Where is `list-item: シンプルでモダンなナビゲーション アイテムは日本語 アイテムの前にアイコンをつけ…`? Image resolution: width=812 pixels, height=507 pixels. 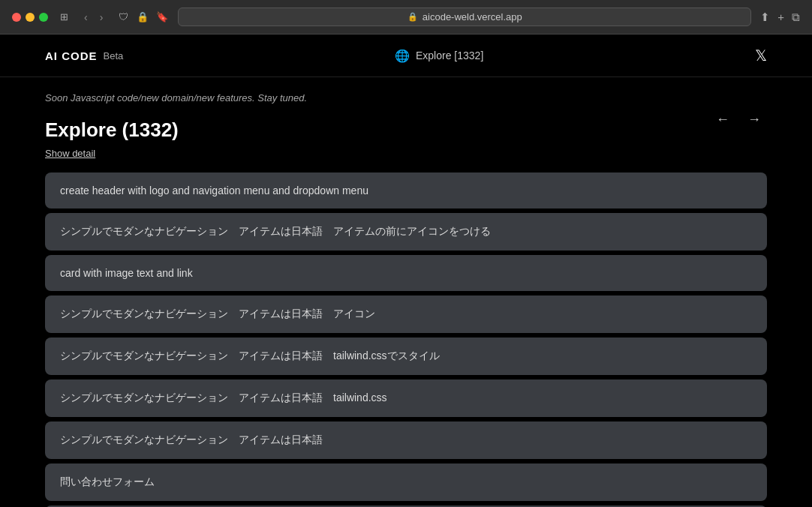
list-item: シンプルでモダンなナビゲーション アイテムは日本語 アイテムの前にアイコンをつけ… is located at coordinates (406, 232).